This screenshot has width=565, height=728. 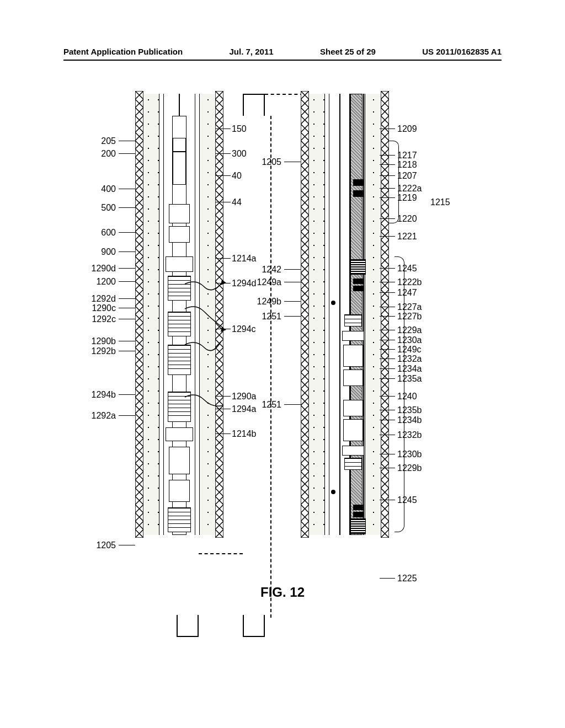 I want to click on ref-label-1230b: 1230b, so click(x=409, y=454).